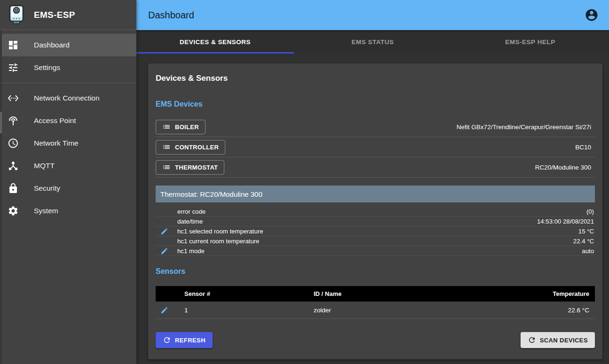 This screenshot has width=609, height=364. Describe the element at coordinates (588, 251) in the screenshot. I see `entity-value: auto` at that location.